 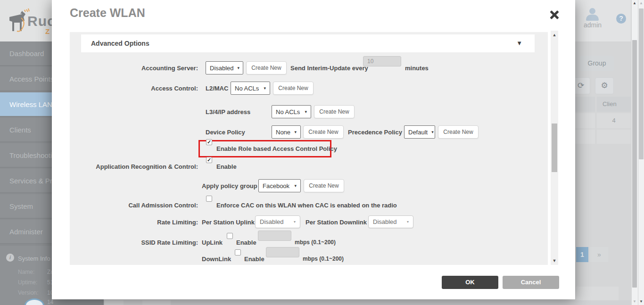 I want to click on ssid-downlink-unit-label: mbps (0.1~200), so click(x=323, y=259).